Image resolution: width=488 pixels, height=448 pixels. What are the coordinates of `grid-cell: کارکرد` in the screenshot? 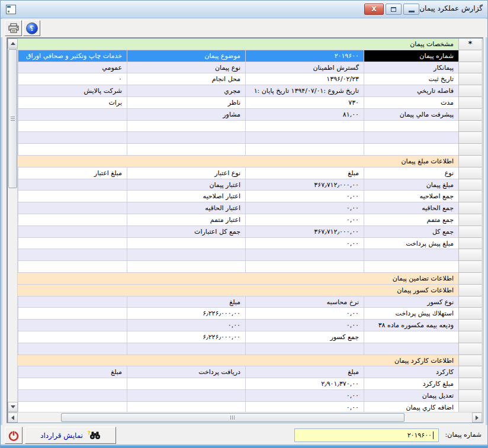 It's located at (411, 372).